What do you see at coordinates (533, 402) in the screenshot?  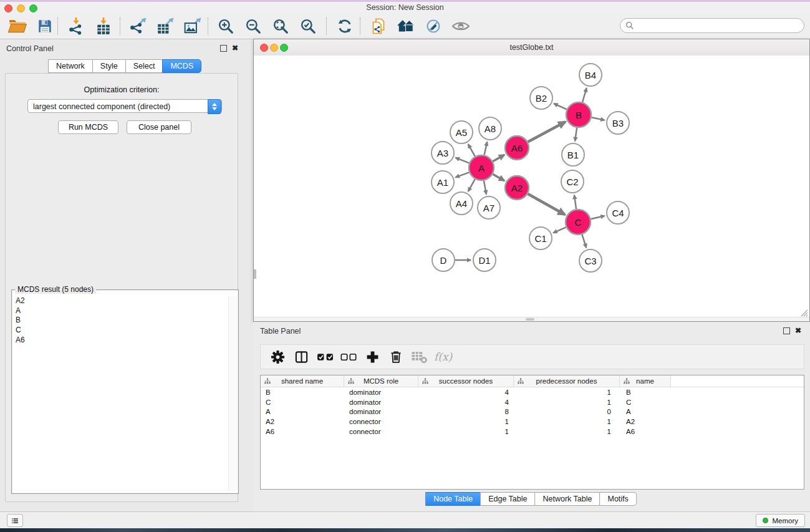 I see `table-row: C dominator 4 1 C` at bounding box center [533, 402].